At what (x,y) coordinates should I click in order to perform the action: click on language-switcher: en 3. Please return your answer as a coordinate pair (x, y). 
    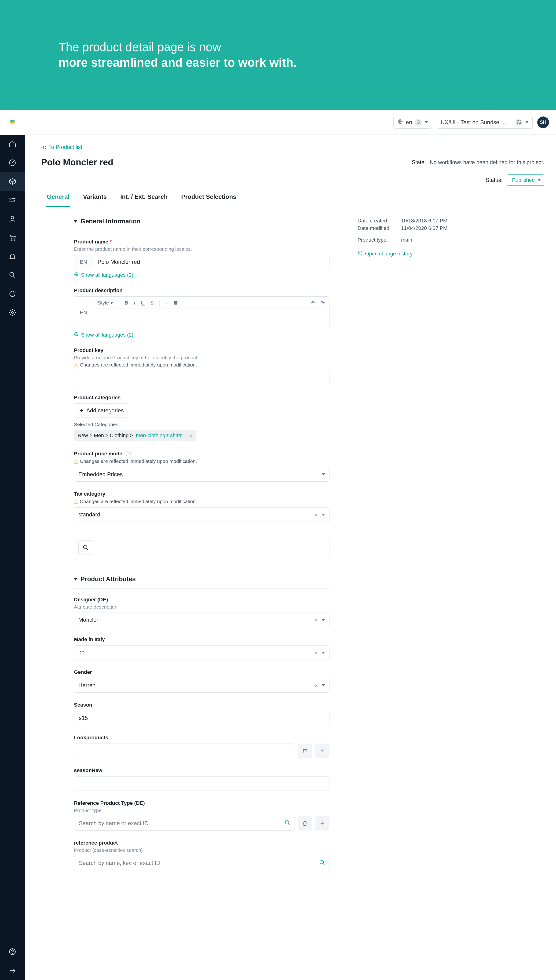
    Looking at the image, I should click on (412, 122).